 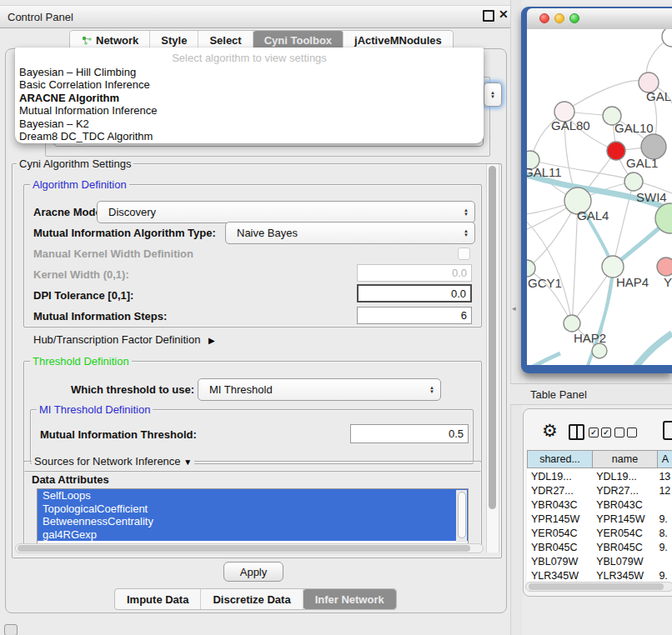 I want to click on node-swi4, so click(x=634, y=182).